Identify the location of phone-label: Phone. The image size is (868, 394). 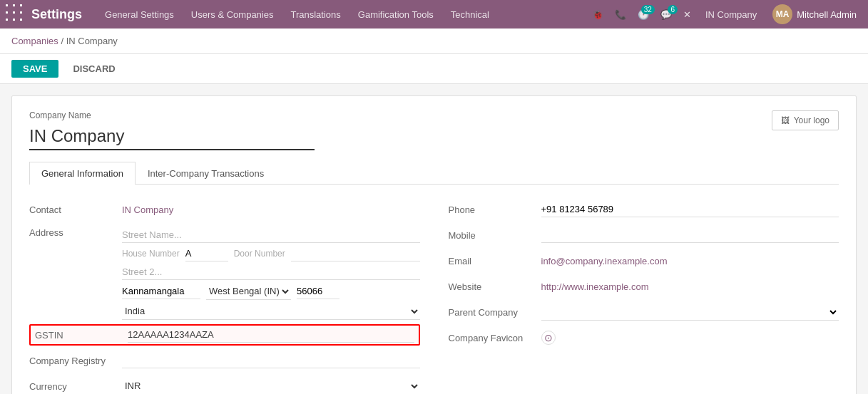
(495, 209).